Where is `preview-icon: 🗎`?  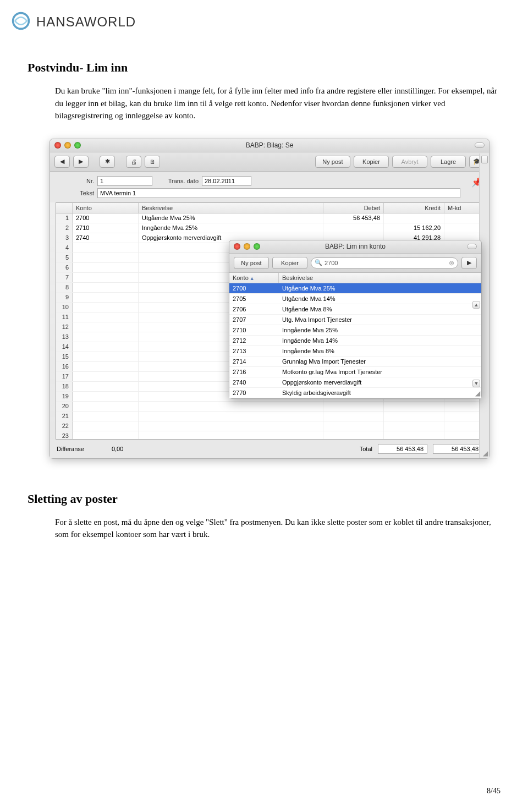 preview-icon: 🗎 is located at coordinates (152, 162).